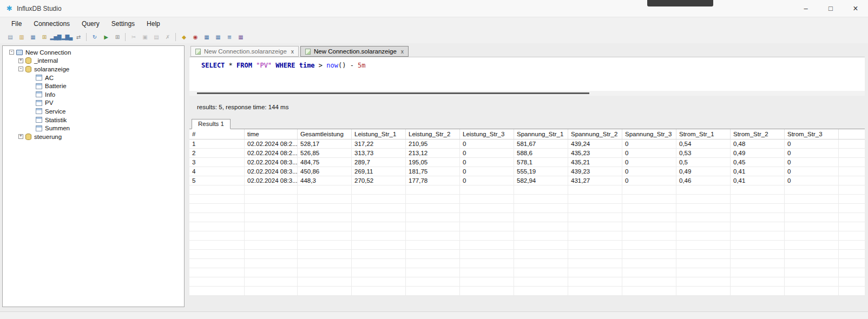 This screenshot has width=868, height=319. Describe the element at coordinates (527, 172) in the screenshot. I see `table-row: 402.02.2024 08:3...450,86269,11181,75055…` at that location.